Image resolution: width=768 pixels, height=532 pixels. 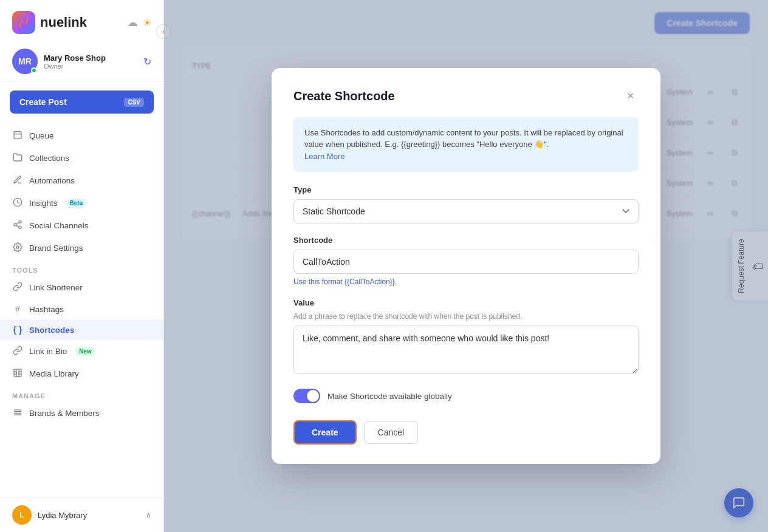 What do you see at coordinates (18, 203) in the screenshot?
I see `insights-icon` at bounding box center [18, 203].